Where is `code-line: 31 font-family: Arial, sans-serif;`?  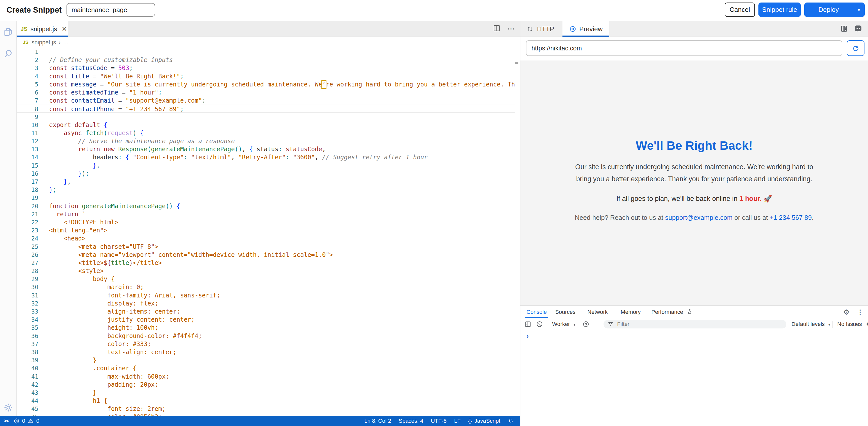
code-line: 31 font-family: Arial, sans-serif; is located at coordinates (266, 295).